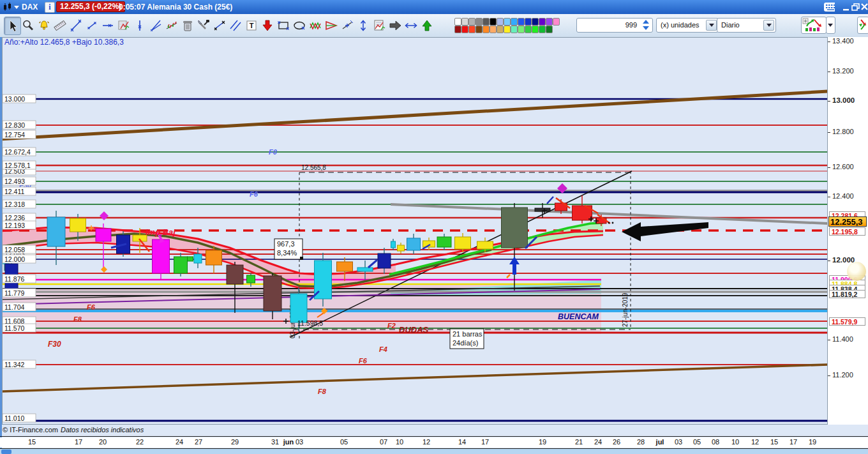 This screenshot has width=868, height=454. What do you see at coordinates (107, 26) in the screenshot?
I see `horizontal-segment-tool-button` at bounding box center [107, 26].